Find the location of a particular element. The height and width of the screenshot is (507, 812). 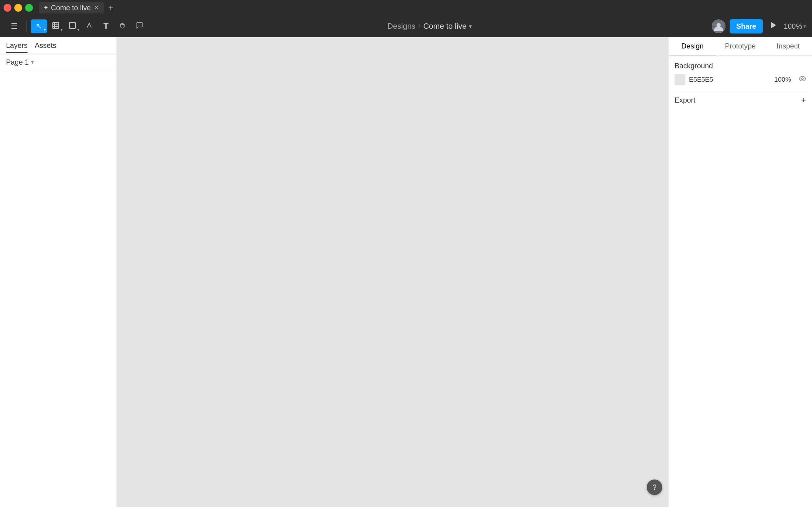

zoom-chevron-icon: ▾ is located at coordinates (805, 26).